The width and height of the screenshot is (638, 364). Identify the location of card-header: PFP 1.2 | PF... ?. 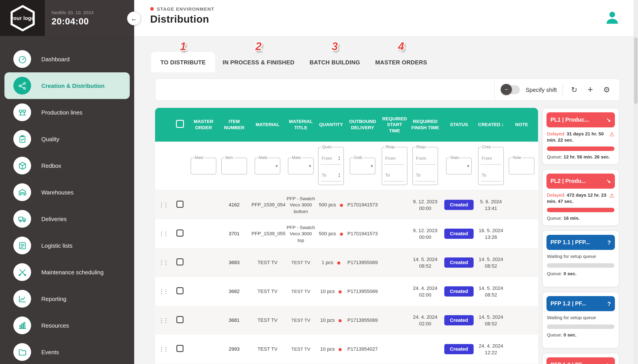
(581, 304).